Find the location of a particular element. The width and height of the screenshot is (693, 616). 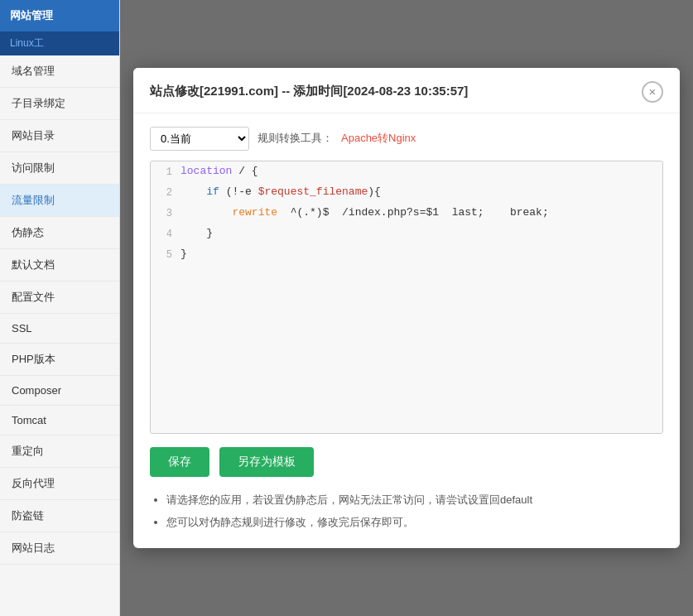

code-line-3: 3 rewrite ^(.*)$ /index.php?s=$1 last; b… is located at coordinates (407, 214).